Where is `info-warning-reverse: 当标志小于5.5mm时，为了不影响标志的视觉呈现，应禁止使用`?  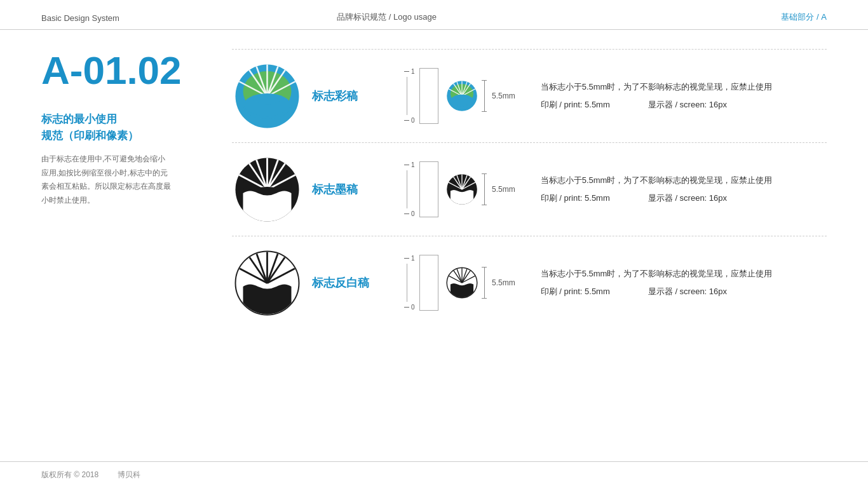
info-warning-reverse: 当标志小于5.5mm时，为了不影响标志的视觉呈现，应禁止使用 is located at coordinates (684, 274).